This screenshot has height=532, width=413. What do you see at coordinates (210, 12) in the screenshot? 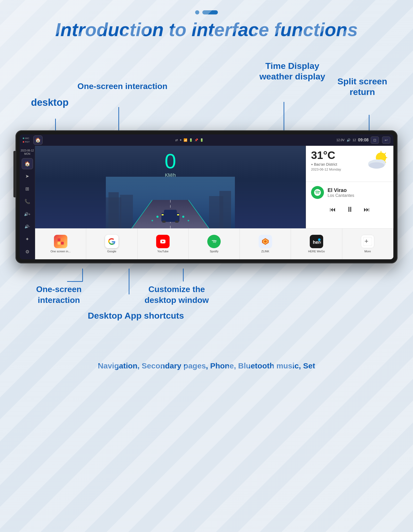
I see `dot-rectangle` at bounding box center [210, 12].